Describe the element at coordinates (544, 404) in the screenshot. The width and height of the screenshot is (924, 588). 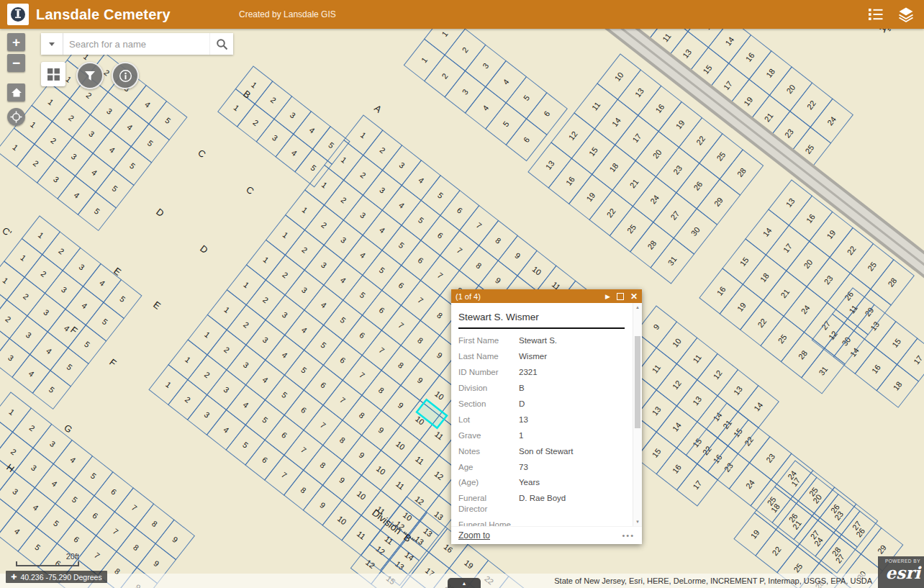
I see `popup-field-row: SectionD` at that location.